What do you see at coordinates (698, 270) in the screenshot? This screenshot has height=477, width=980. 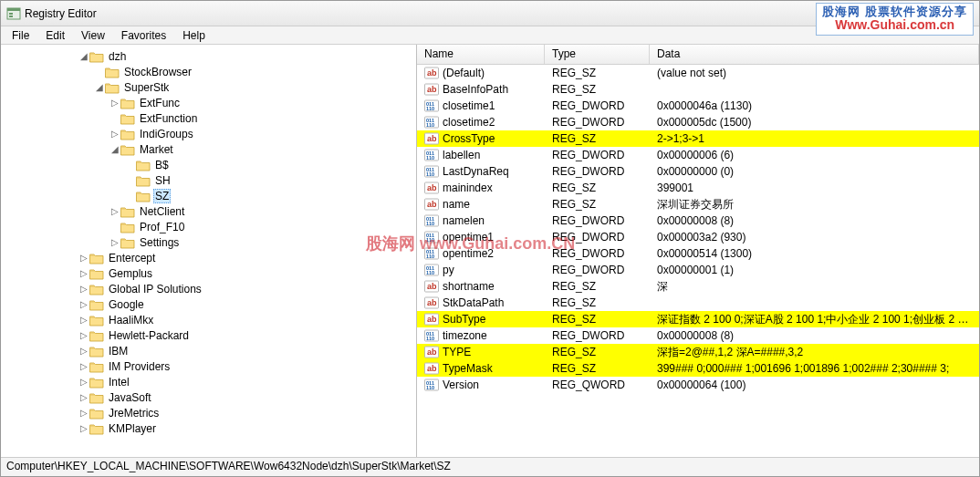 I see `value-row: pyREG_DWORD0x00000001 (1)` at bounding box center [698, 270].